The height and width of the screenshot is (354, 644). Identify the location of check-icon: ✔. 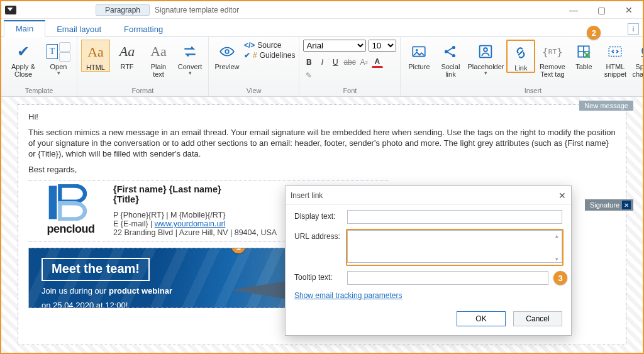
(23, 52).